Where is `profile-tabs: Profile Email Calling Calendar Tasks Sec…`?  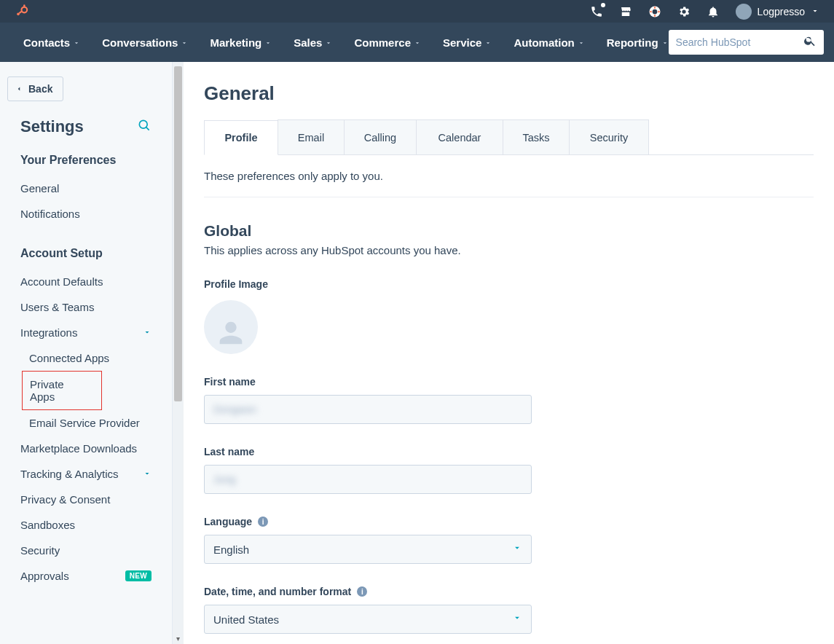 profile-tabs: Profile Email Calling Calendar Tasks Sec… is located at coordinates (508, 137).